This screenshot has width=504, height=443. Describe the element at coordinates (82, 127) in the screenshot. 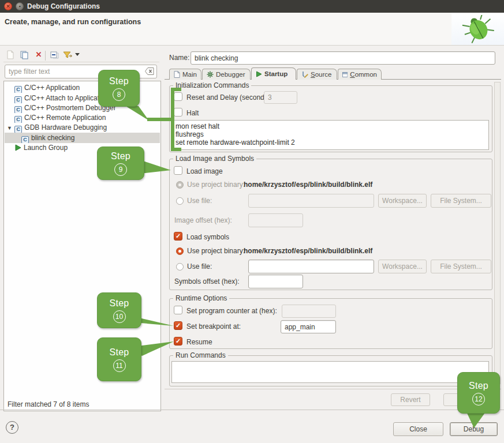

I see `tree-item-gdb-hardware-debugging: ▼ CGDB Hardware Debugging` at that location.